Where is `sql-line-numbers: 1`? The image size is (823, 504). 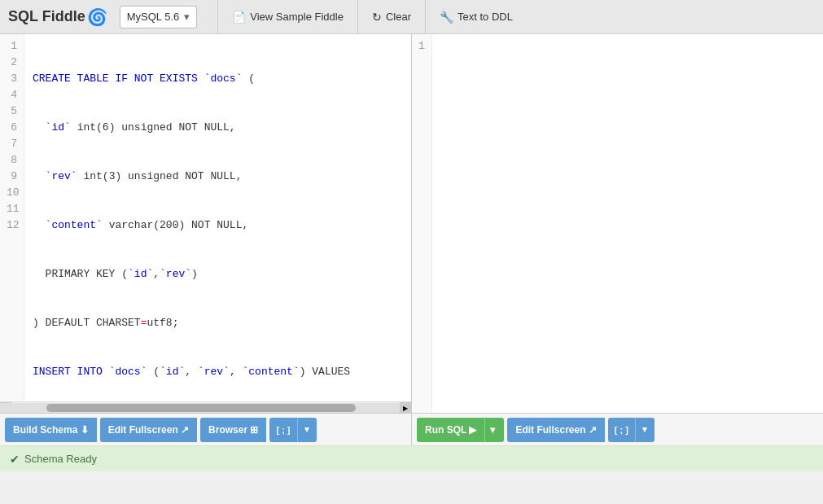
sql-line-numbers: 1 is located at coordinates (422, 223).